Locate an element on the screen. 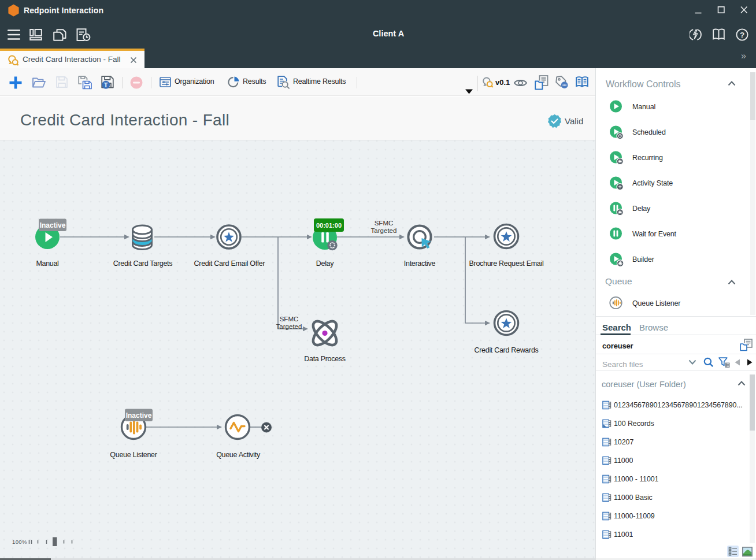 The height and width of the screenshot is (560, 756). svg-text: Brochure Request Email is located at coordinates (506, 264).